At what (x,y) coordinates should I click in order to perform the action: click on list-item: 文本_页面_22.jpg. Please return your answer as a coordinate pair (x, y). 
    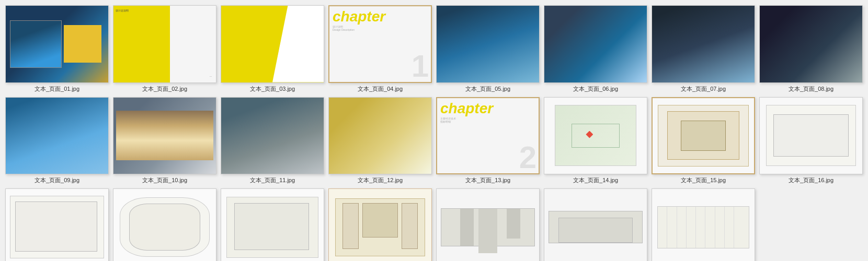
    Looking at the image, I should click on (596, 224).